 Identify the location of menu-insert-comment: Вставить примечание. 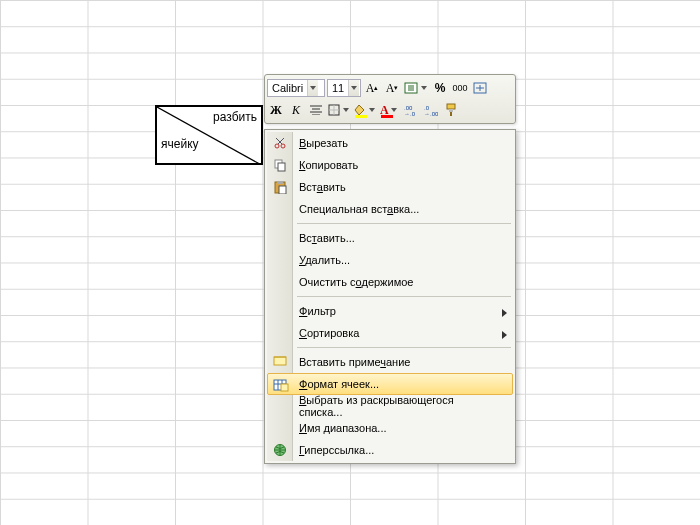
(390, 362).